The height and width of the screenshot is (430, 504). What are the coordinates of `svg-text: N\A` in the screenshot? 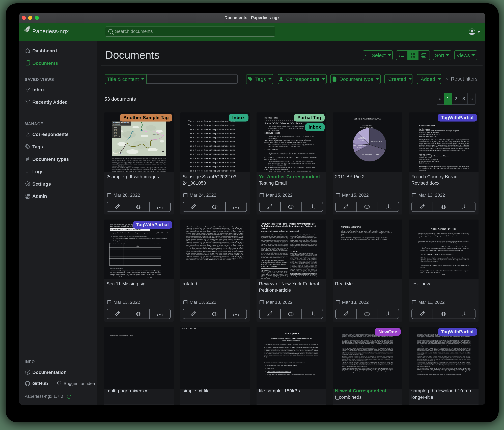 It's located at (138, 246).